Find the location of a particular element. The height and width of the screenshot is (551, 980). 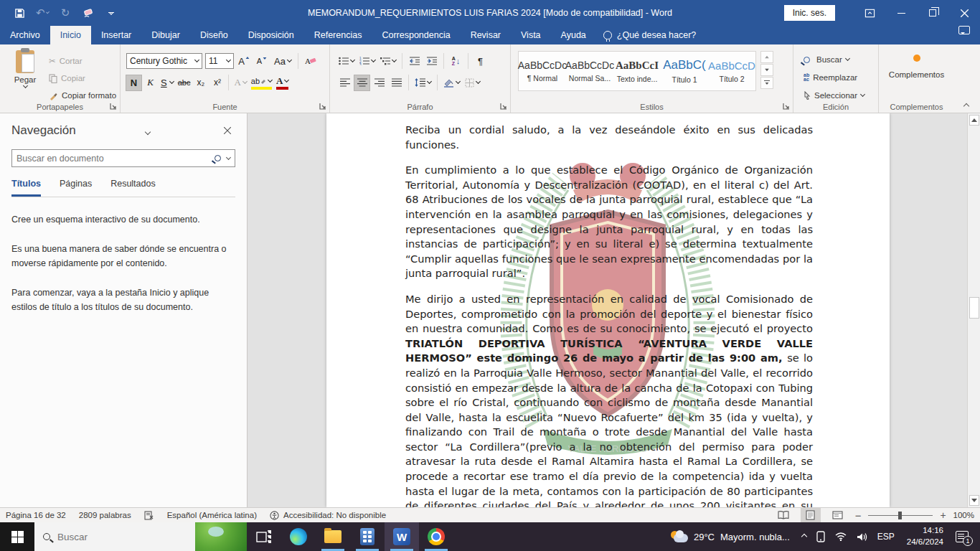

shading-button is located at coordinates (452, 83).